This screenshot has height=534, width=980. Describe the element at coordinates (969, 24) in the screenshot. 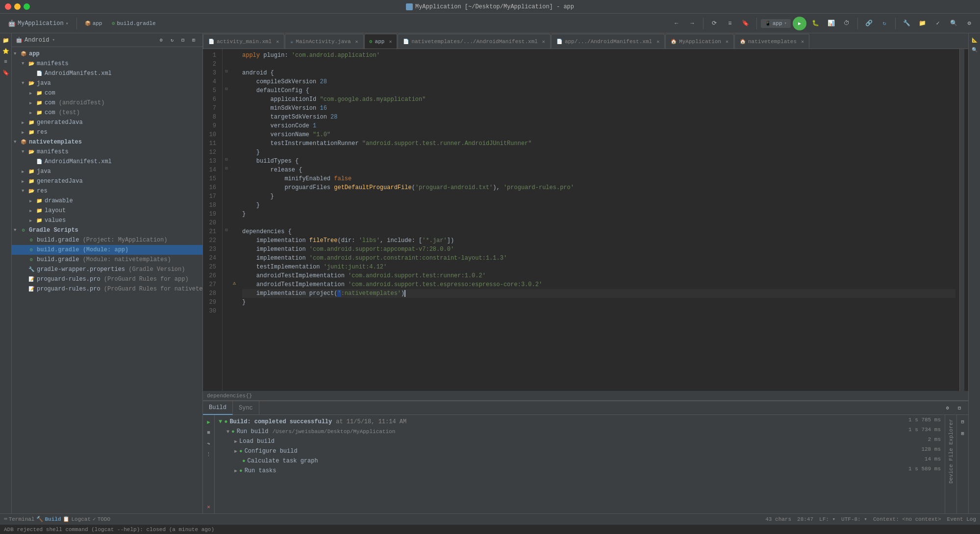

I see `settings-btn: ⚙` at that location.